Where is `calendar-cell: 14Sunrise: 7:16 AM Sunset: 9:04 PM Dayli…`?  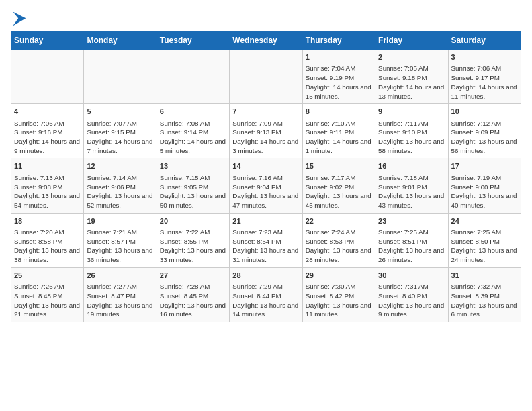 calendar-cell: 14Sunrise: 7:16 AM Sunset: 9:04 PM Dayli… is located at coordinates (266, 185).